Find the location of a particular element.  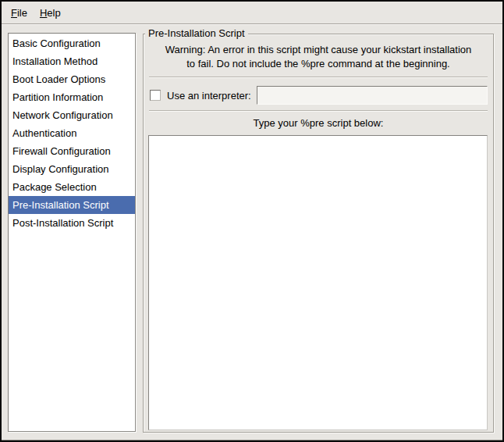

sidebar-item-post-installation-script: Post-Installation Script is located at coordinates (72, 223).